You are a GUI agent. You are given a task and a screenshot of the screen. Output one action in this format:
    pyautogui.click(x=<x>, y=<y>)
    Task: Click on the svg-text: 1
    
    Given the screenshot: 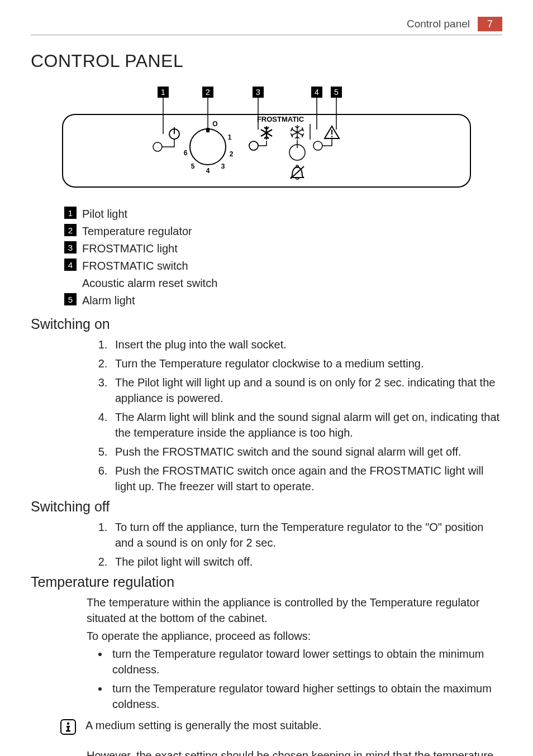 What is the action you would take?
    pyautogui.click(x=230, y=137)
    